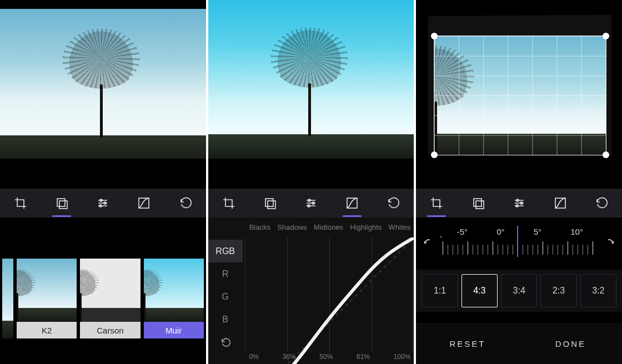 This screenshot has width=622, height=364. Describe the element at coordinates (103, 299) in the screenshot. I see `filter-strip: K2 Carson Muir` at that location.